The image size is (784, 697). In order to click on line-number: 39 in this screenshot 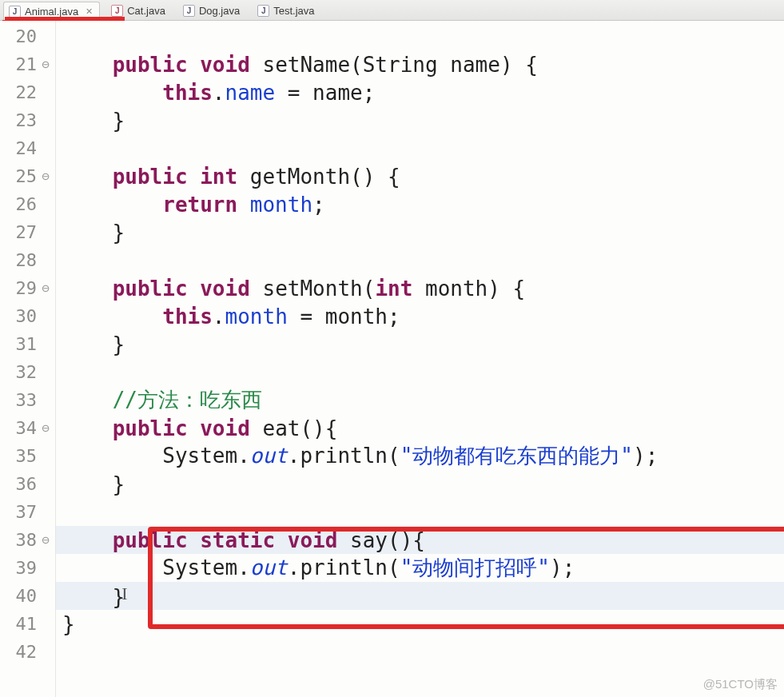, I will do `click(19, 568)`.